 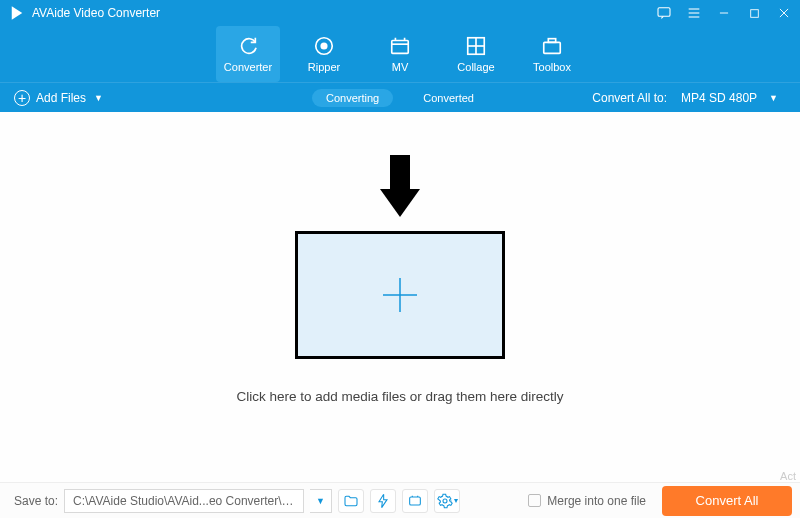 I want to click on open-folder-button, so click(x=351, y=501).